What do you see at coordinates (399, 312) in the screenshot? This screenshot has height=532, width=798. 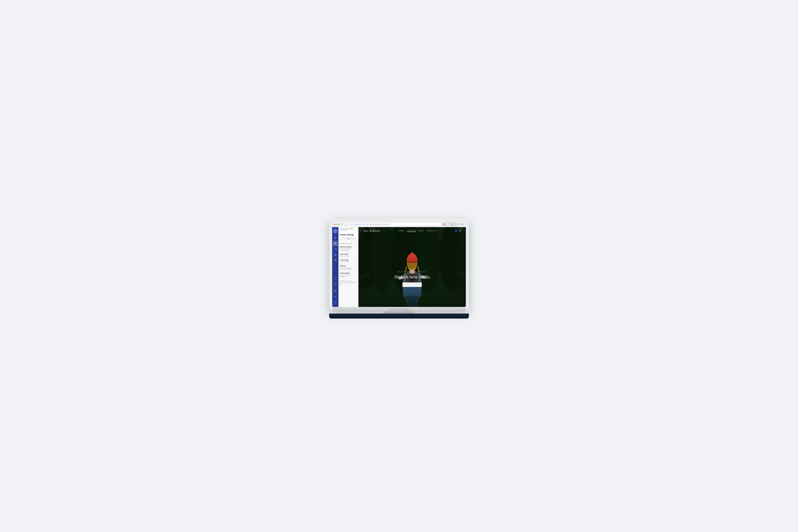 I see `laptop-stand` at bounding box center [399, 312].